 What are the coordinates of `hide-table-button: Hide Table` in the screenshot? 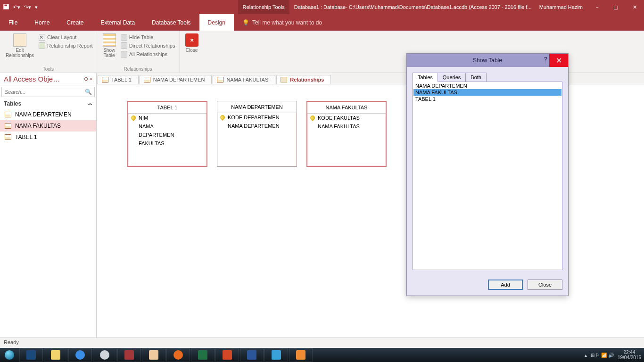 It's located at (148, 37).